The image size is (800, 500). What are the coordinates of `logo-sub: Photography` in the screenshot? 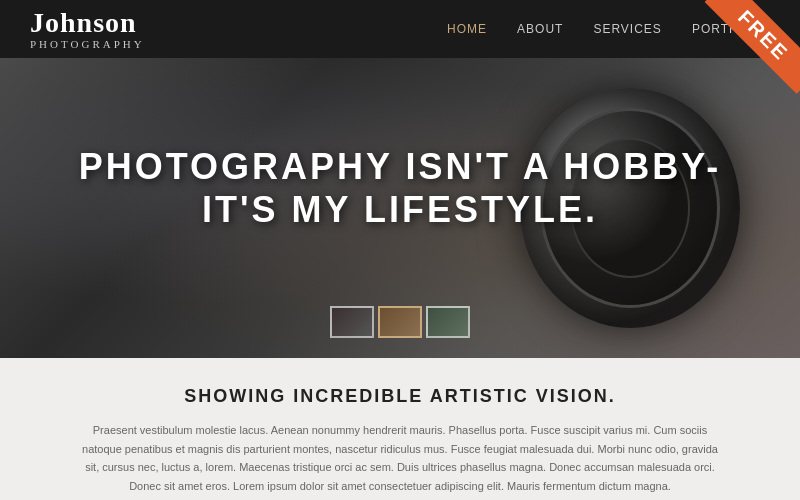 It's located at (88, 44).